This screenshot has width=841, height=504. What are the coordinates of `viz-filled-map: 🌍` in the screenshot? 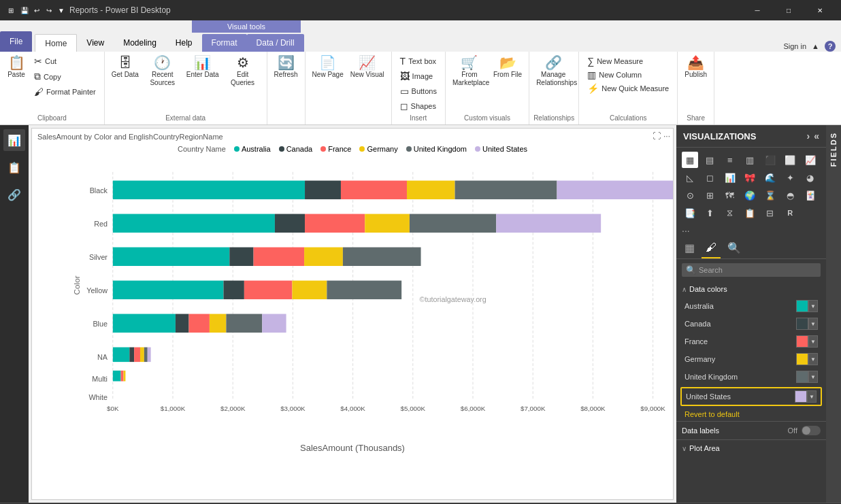 It's located at (750, 195).